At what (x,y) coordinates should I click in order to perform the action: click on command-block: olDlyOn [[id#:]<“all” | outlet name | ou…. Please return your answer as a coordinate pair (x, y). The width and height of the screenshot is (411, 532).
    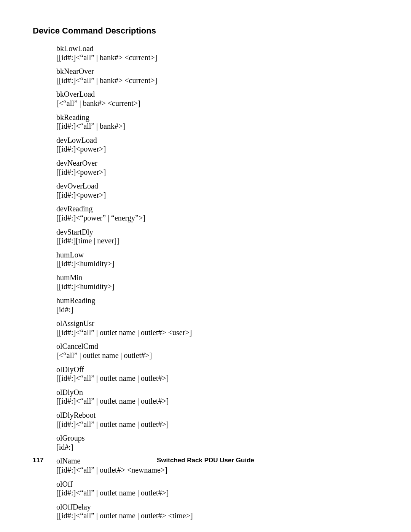
    Looking at the image, I should click on (217, 397).